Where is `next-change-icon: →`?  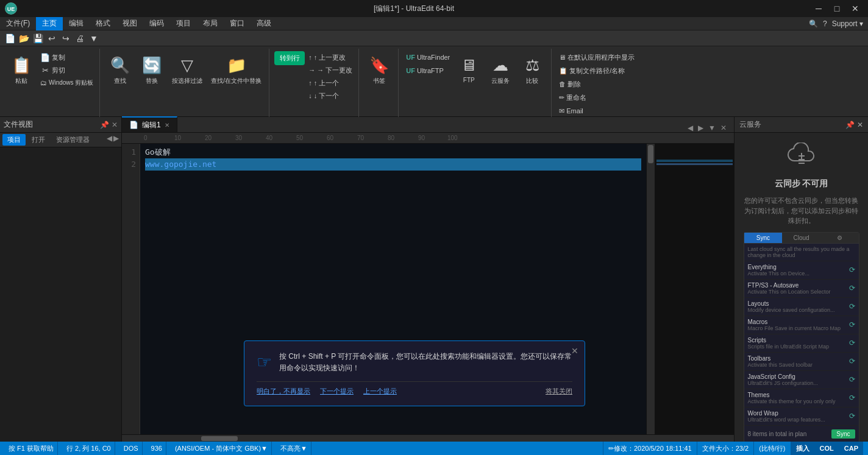
next-change-icon: → is located at coordinates (312, 70).